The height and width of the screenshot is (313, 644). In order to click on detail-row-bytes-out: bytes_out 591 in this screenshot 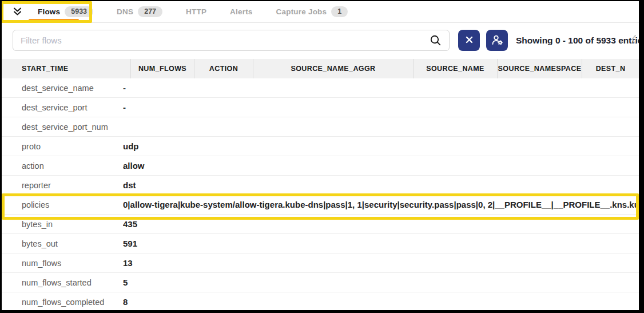, I will do `click(320, 244)`.